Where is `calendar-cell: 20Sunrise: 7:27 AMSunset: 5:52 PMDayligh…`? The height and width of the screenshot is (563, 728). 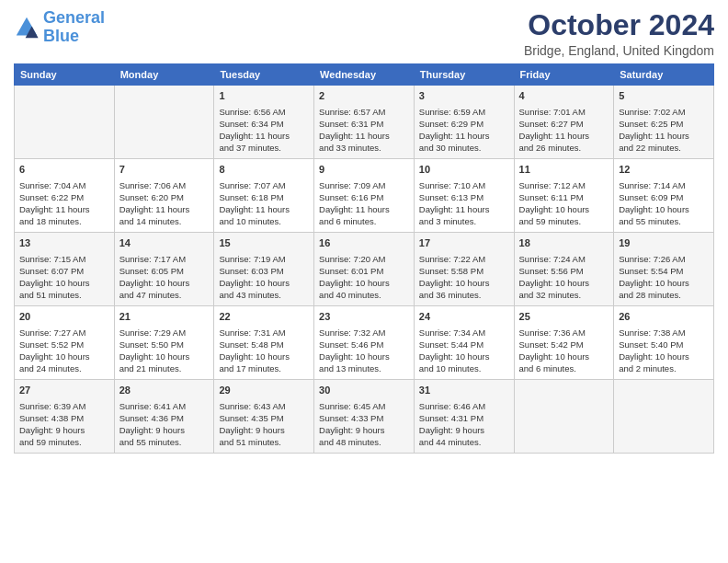 calendar-cell: 20Sunrise: 7:27 AMSunset: 5:52 PMDayligh… is located at coordinates (64, 343).